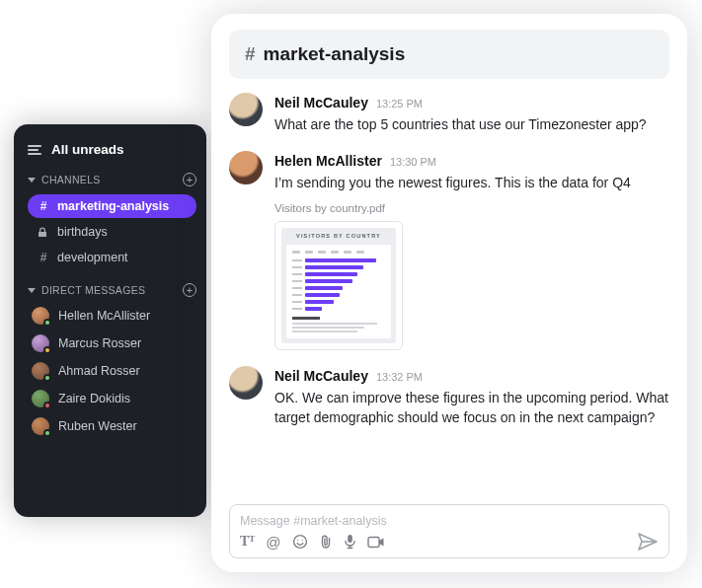 The image size is (702, 588). Describe the element at coordinates (113, 426) in the screenshot. I see `dm-item: Ruben Wester` at that location.